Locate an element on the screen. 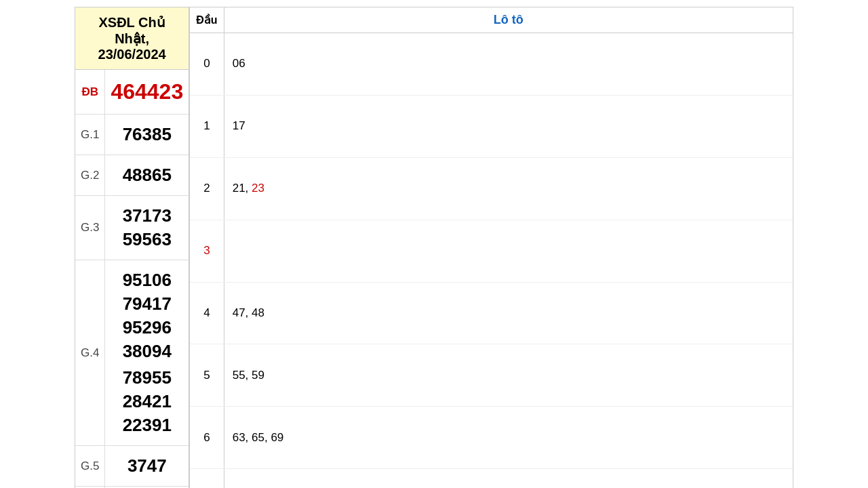 Image resolution: width=868 pixels, height=488 pixels. dau-number: 1 is located at coordinates (207, 126).